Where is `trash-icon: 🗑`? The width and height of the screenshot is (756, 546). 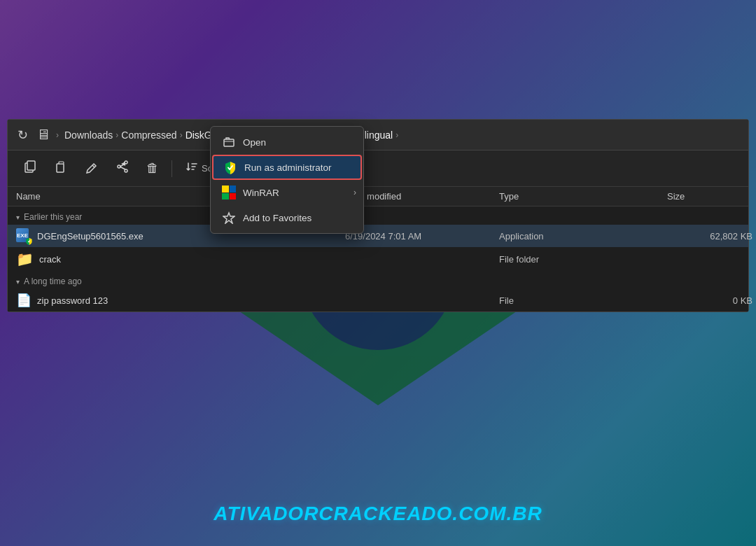 trash-icon: 🗑 is located at coordinates (153, 168).